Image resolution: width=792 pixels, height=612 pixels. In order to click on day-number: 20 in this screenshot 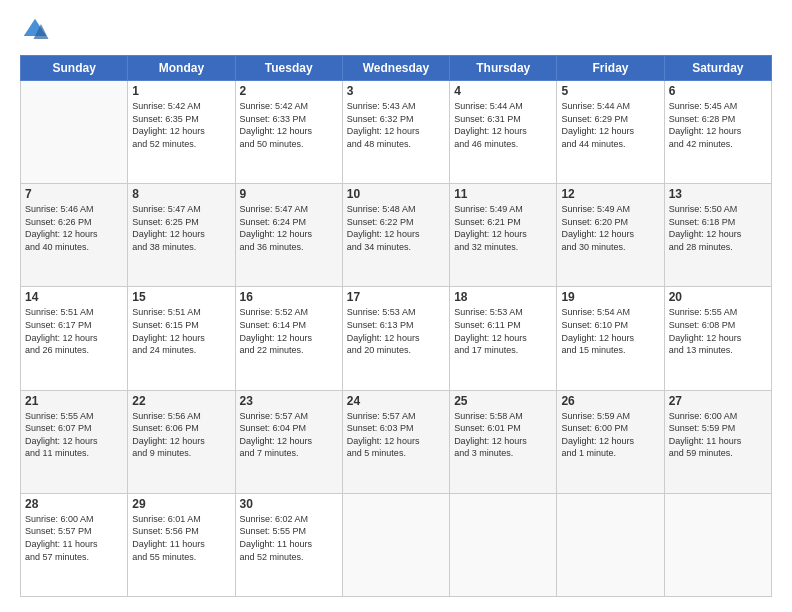, I will do `click(718, 297)`.